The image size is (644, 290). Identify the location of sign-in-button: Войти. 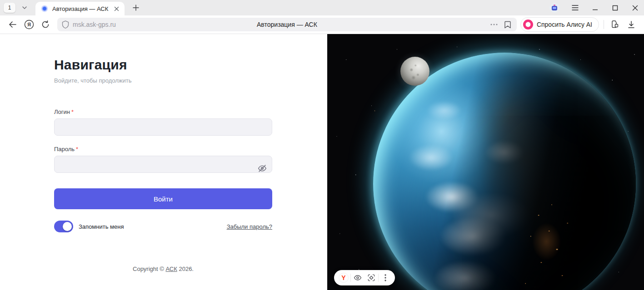
(163, 199).